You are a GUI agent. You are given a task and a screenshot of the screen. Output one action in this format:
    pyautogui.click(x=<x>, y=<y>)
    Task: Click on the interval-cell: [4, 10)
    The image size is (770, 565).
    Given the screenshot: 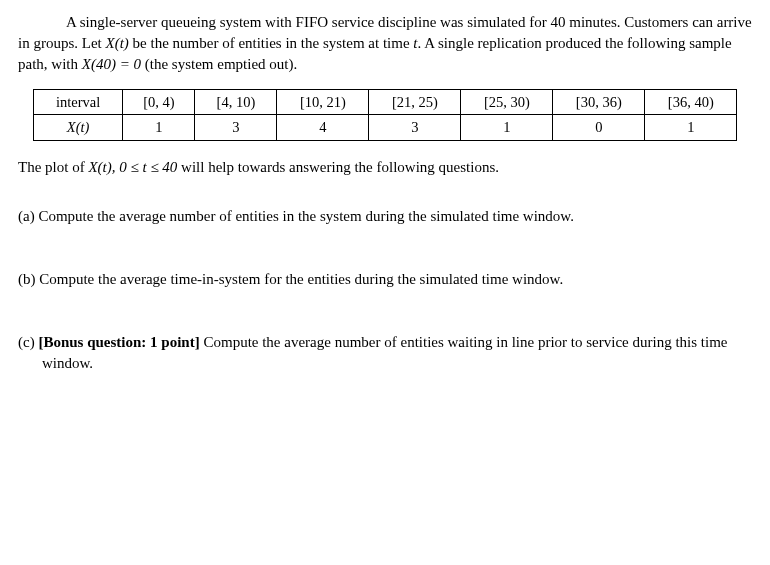 What is the action you would take?
    pyautogui.click(x=236, y=102)
    